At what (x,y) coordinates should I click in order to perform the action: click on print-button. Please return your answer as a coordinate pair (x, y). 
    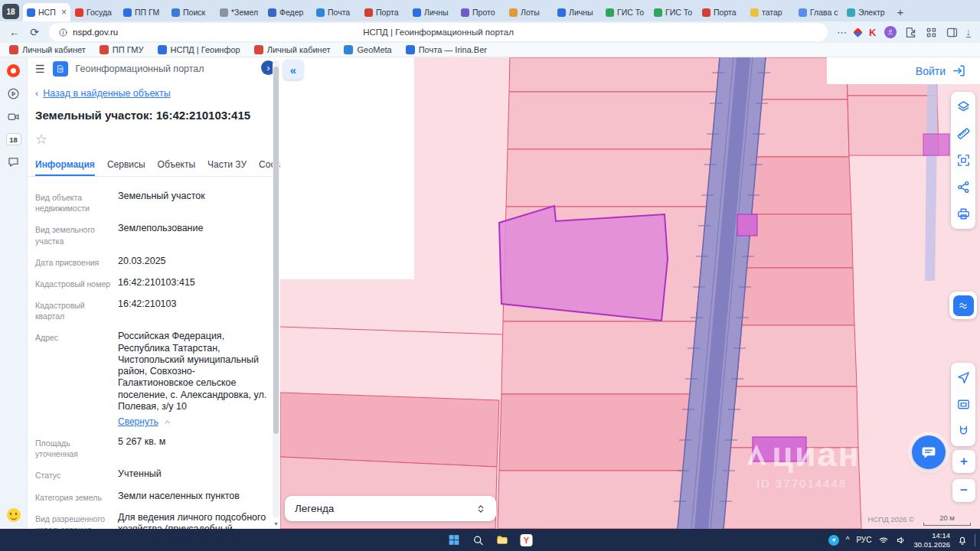
    Looking at the image, I should click on (963, 214).